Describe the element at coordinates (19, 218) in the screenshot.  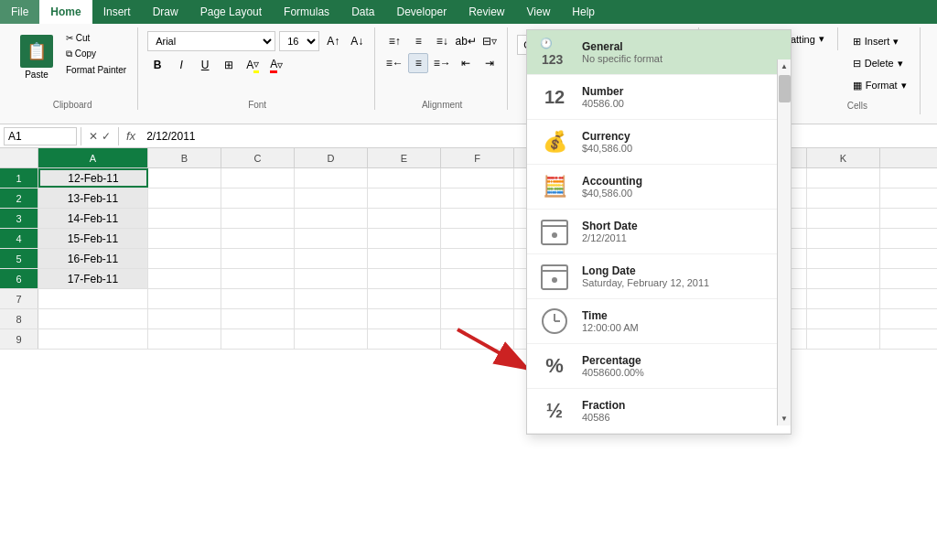
I see `row-header-3: 3` at that location.